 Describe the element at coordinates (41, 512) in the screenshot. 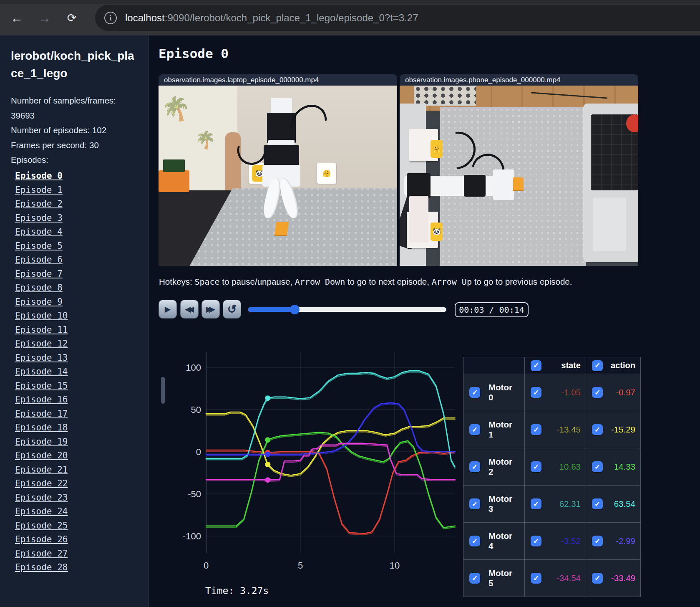

I see `sidebar-item-episode-24: Episode 24` at that location.